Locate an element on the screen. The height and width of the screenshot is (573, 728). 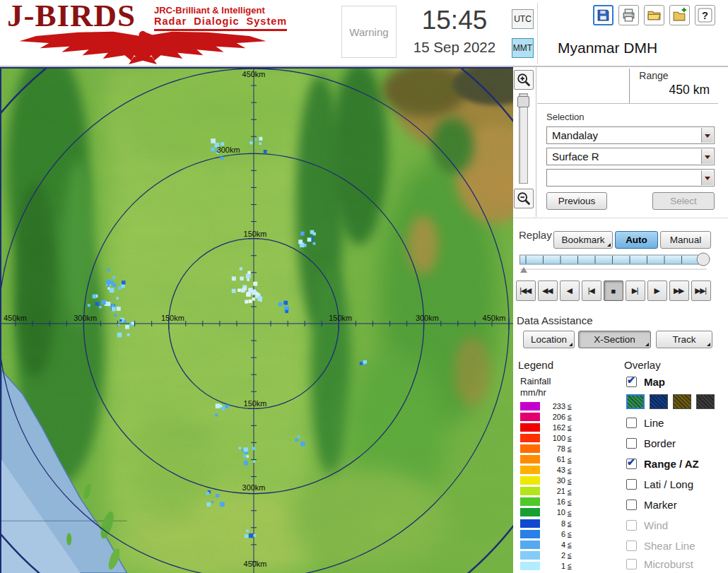
legend-value: 8 is located at coordinates (553, 524).